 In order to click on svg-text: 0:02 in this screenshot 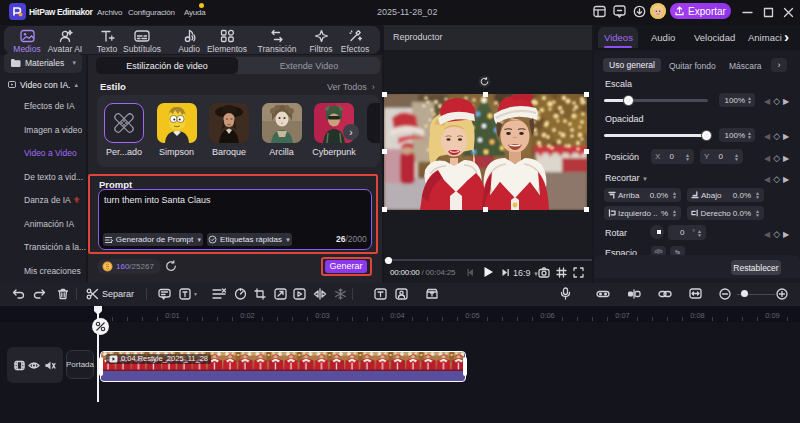, I will do `click(248, 316)`.